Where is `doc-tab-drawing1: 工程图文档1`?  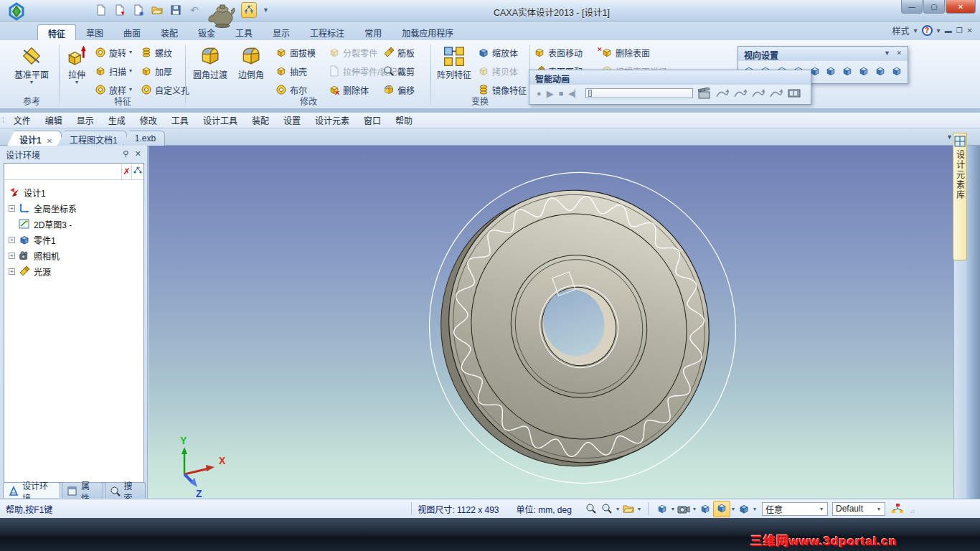 doc-tab-drawing1: 工程图文档1 is located at coordinates (92, 138).